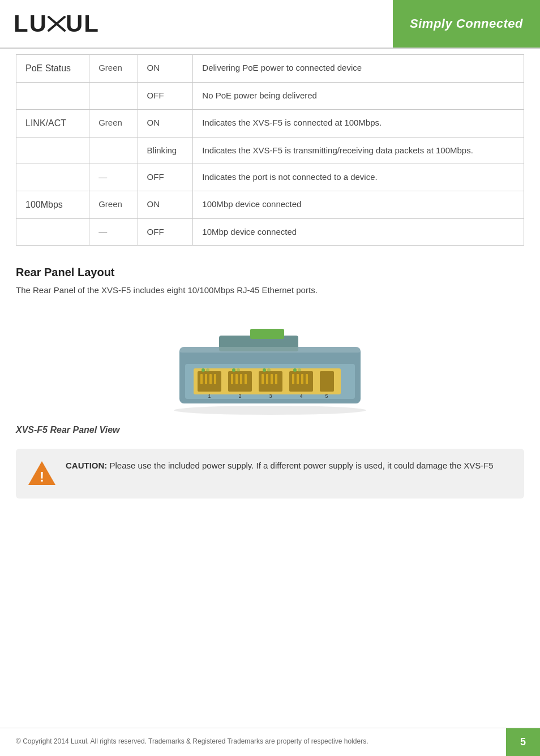 The width and height of the screenshot is (540, 756). Describe the element at coordinates (42, 474) in the screenshot. I see `warning-triangle-icon: !` at that location.